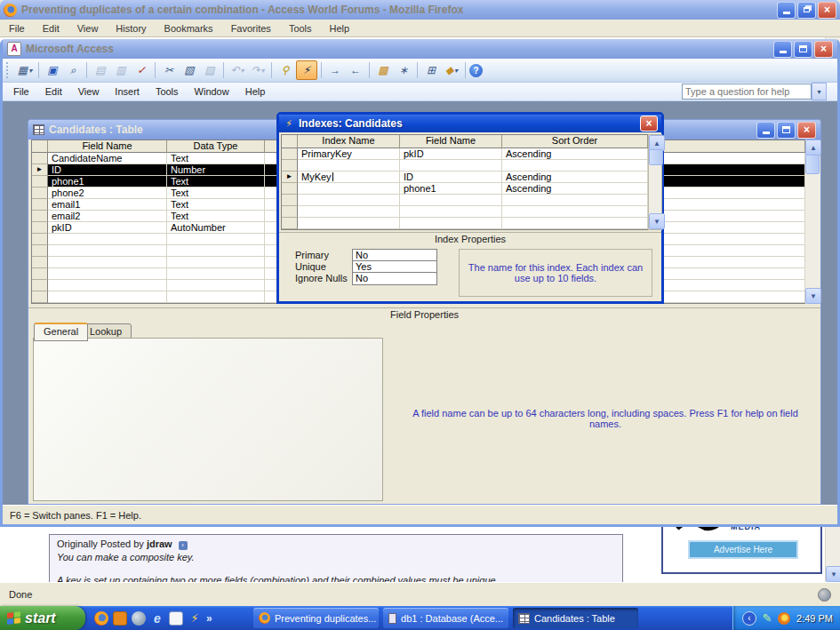  What do you see at coordinates (784, 618) in the screenshot?
I see `update-notification-icon` at bounding box center [784, 618].